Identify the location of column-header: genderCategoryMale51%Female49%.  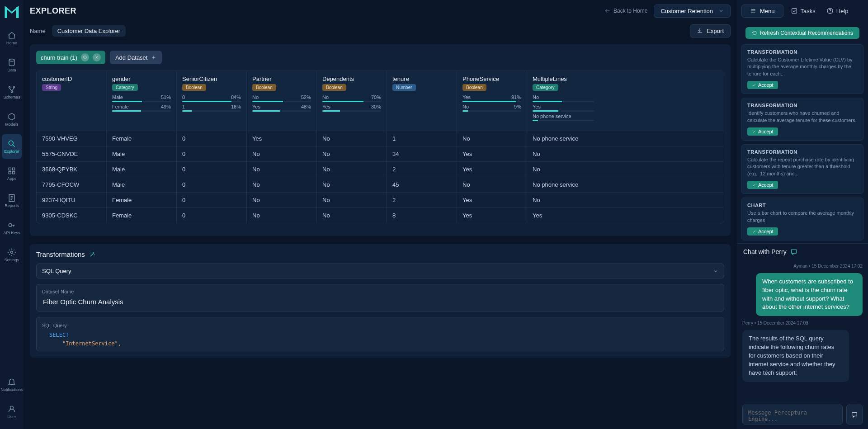
(142, 101).